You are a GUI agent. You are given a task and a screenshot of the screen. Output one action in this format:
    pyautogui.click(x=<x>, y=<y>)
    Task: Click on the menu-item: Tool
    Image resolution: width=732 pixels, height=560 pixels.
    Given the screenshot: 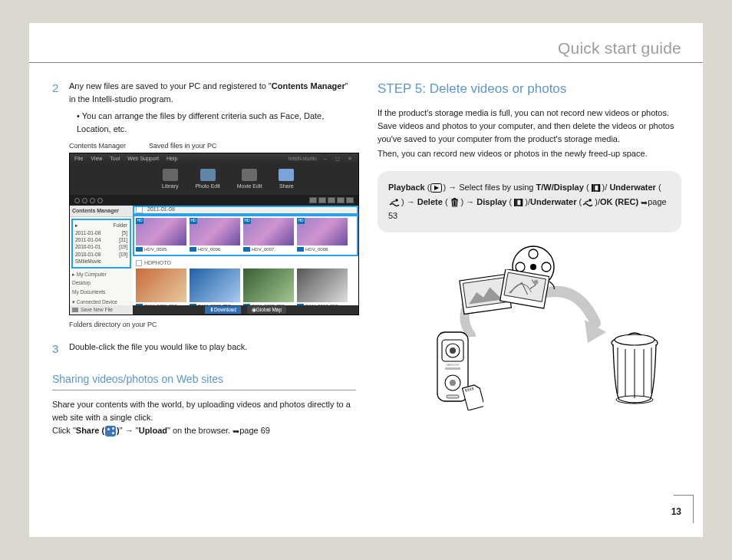 What is the action you would take?
    pyautogui.click(x=115, y=159)
    